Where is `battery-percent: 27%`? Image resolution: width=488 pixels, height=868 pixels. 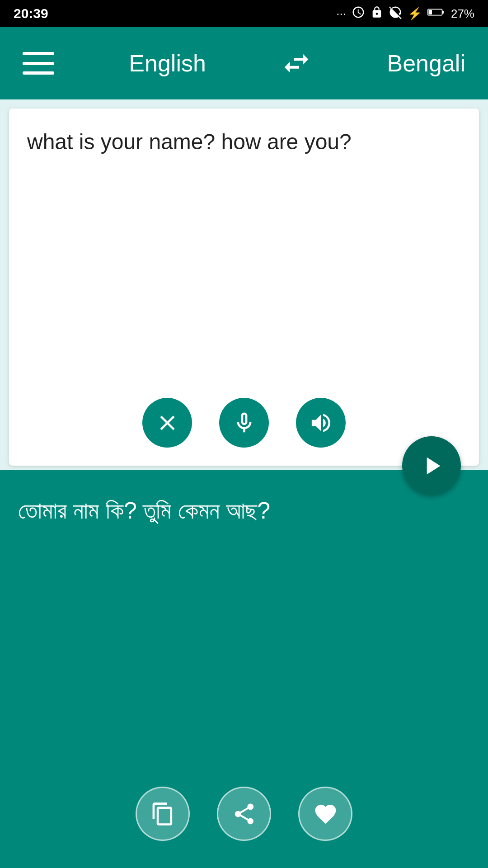 battery-percent: 27% is located at coordinates (463, 14).